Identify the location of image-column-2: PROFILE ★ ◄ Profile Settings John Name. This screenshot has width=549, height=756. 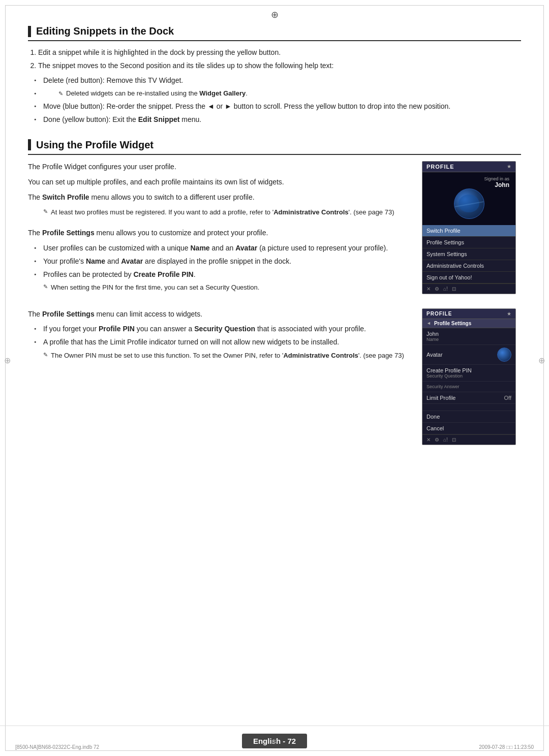
(472, 377).